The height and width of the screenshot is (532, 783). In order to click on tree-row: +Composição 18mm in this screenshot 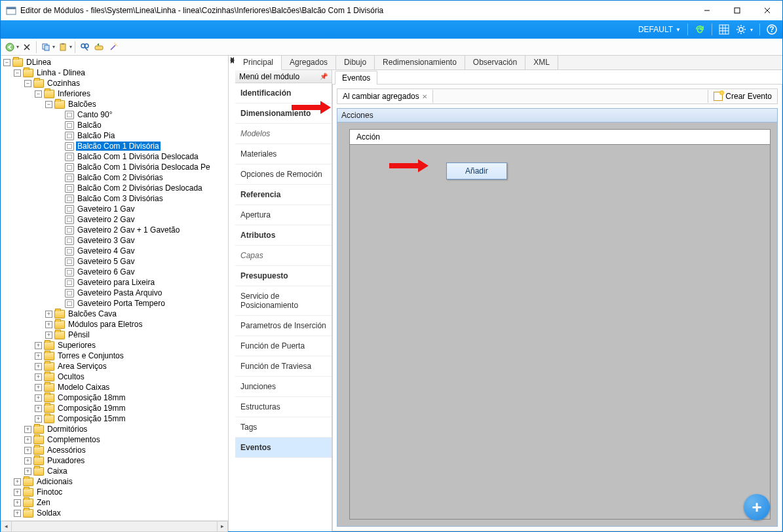, I will do `click(114, 398)`.